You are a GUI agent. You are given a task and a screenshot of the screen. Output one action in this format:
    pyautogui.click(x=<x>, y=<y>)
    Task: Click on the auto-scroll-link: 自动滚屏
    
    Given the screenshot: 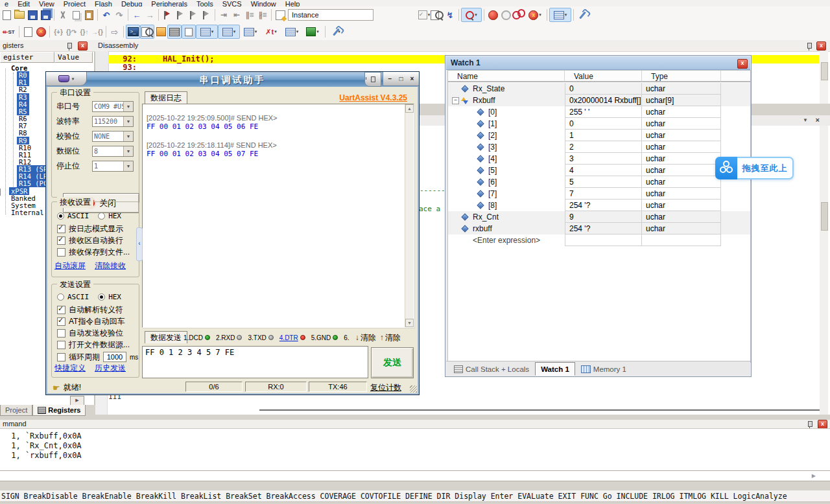 What is the action you would take?
    pyautogui.click(x=70, y=266)
    